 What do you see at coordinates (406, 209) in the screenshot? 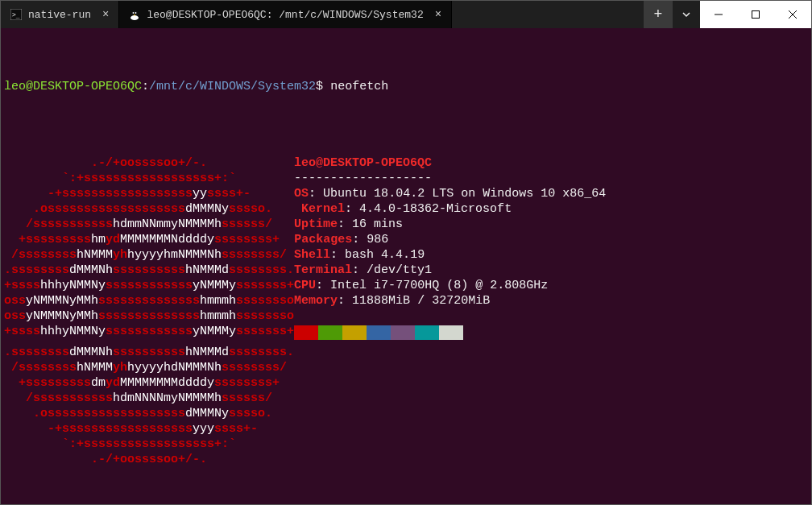
I see `neofetch-info-line: Kernel: 4.4.0-18362-Microsoft` at bounding box center [406, 209].